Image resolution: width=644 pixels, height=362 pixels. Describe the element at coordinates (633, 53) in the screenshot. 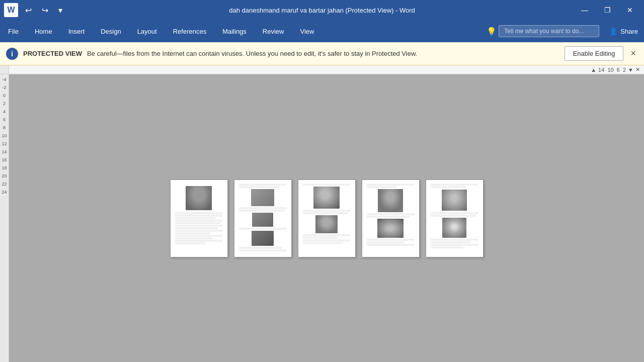

I see `close-protected-bar-button: ×` at that location.